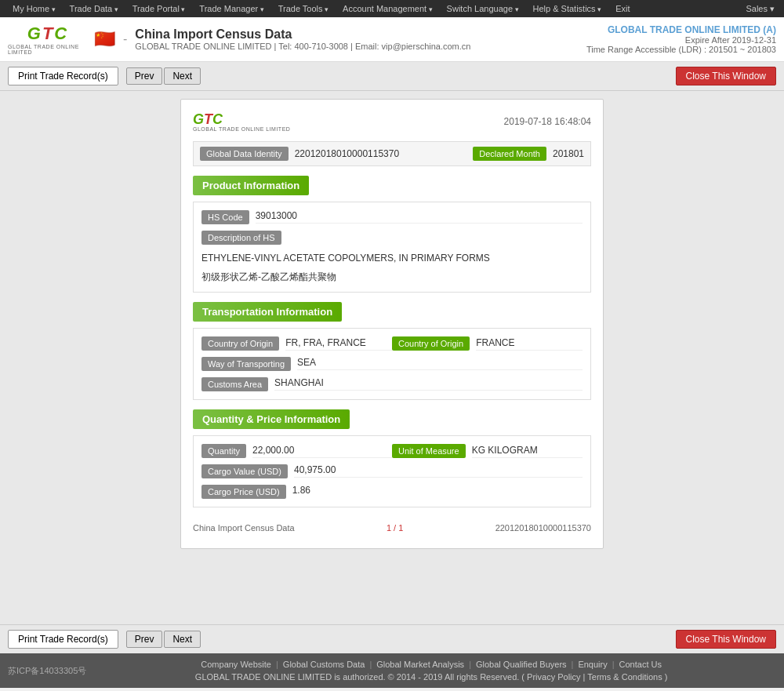 This screenshot has width=784, height=691. Describe the element at coordinates (296, 344) in the screenshot. I see `country-origin-left: Country of Origin FR, FRA, FRANCE` at that location.